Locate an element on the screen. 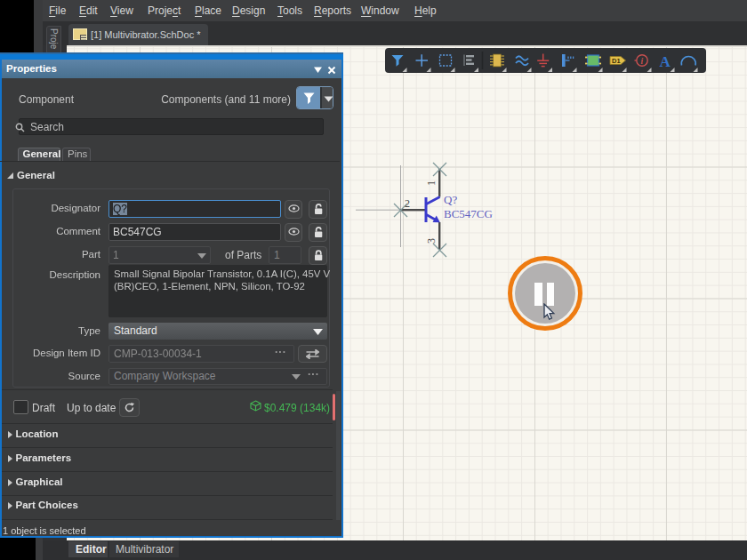 The image size is (747, 560). svg-text: BC547CG is located at coordinates (468, 213).